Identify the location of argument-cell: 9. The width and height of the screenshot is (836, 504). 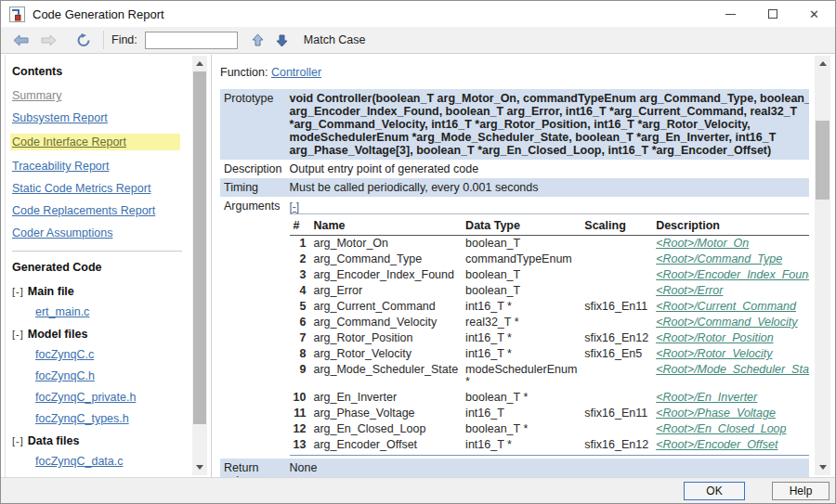
(300, 376).